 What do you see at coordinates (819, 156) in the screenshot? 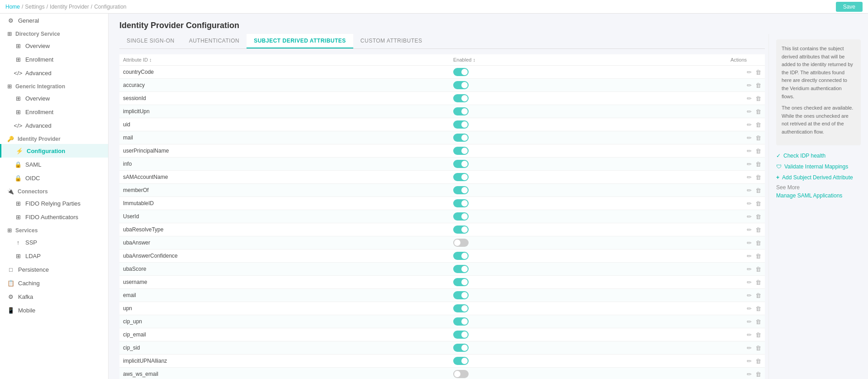
I see `check-idp-health-link: ✓ Check IDP health` at bounding box center [819, 156].